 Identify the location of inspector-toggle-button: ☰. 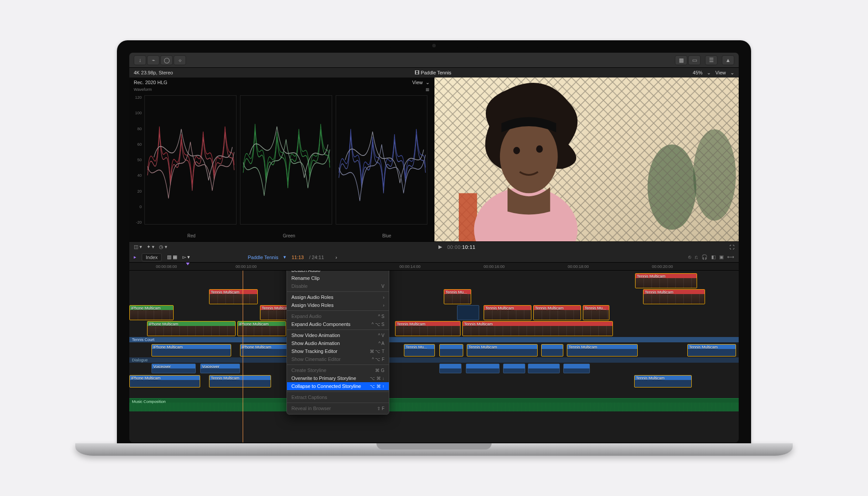
(711, 60).